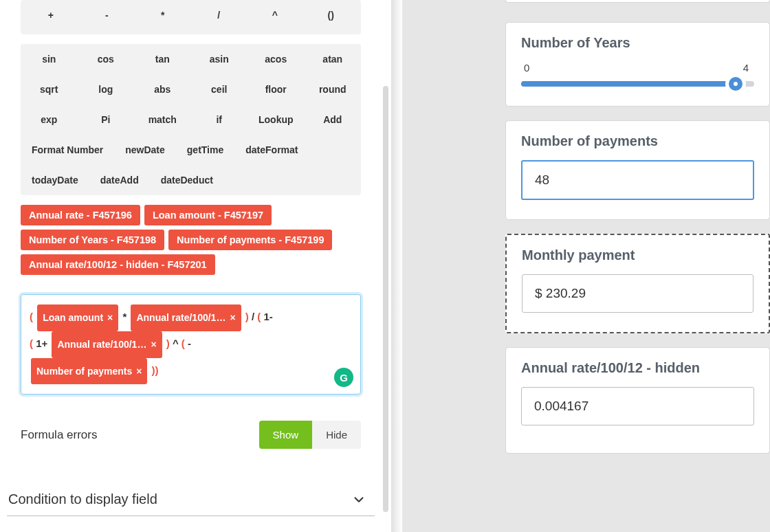 The image size is (770, 532). I want to click on fn-sqrt: sqrt, so click(50, 89).